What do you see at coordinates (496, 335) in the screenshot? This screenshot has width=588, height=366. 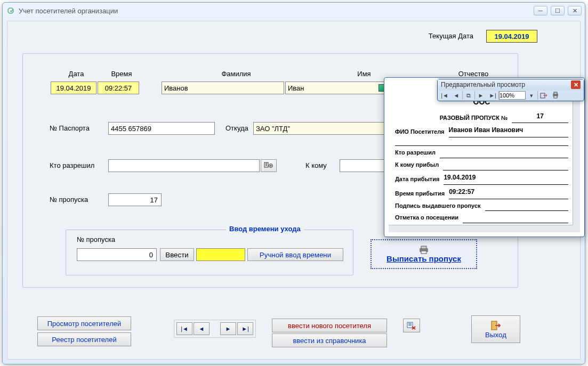 I see `exit-label: Выход` at bounding box center [496, 335].